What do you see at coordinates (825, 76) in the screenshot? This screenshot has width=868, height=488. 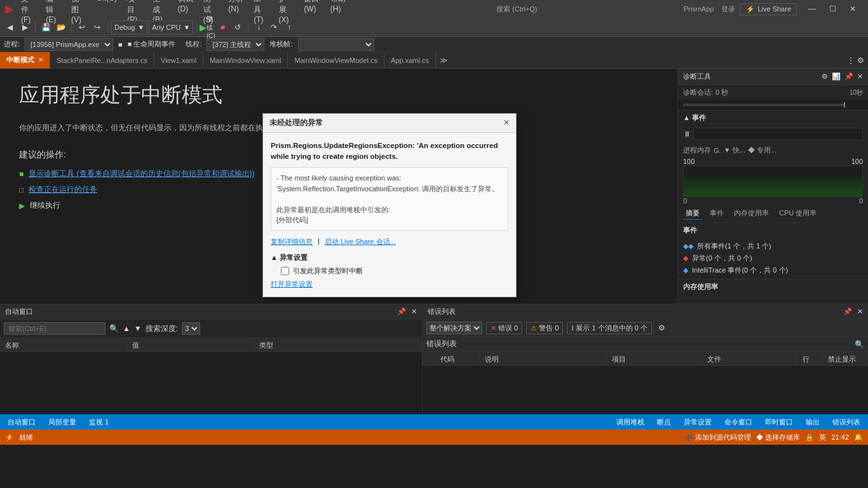 I see `diag-settings-icon: ⚙` at bounding box center [825, 76].